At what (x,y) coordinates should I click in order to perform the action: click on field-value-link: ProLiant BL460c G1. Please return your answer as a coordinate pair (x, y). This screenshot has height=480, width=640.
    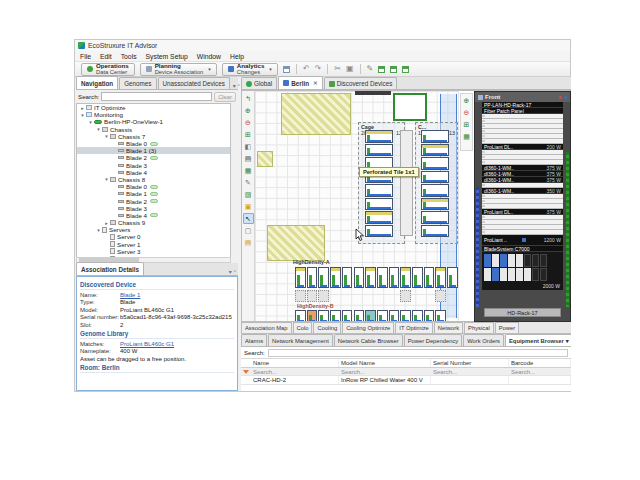
    Looking at the image, I should click on (147, 344).